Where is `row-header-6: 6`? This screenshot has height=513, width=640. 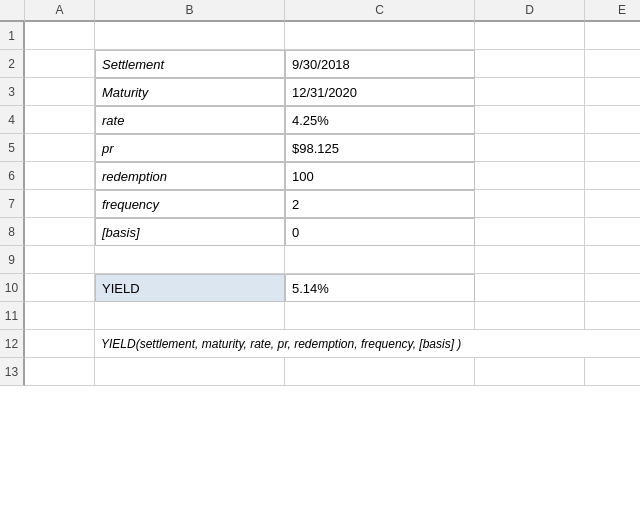
row-header-6: 6 is located at coordinates (12, 176).